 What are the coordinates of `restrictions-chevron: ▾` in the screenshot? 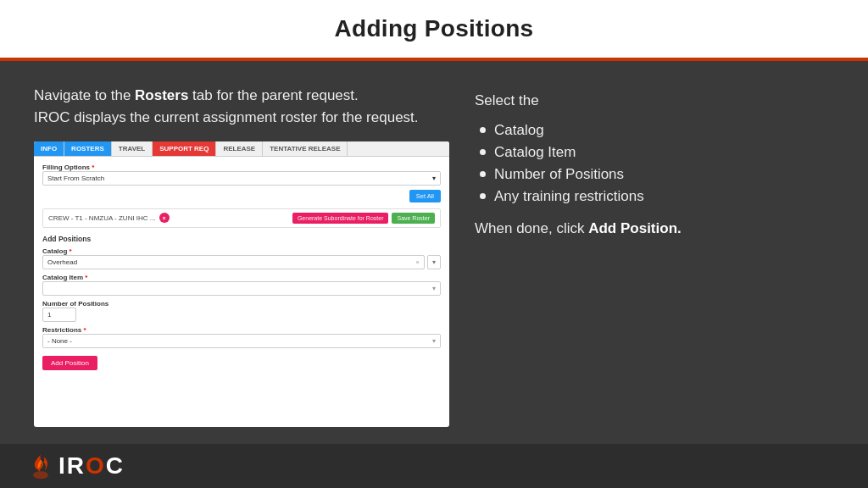 It's located at (434, 341).